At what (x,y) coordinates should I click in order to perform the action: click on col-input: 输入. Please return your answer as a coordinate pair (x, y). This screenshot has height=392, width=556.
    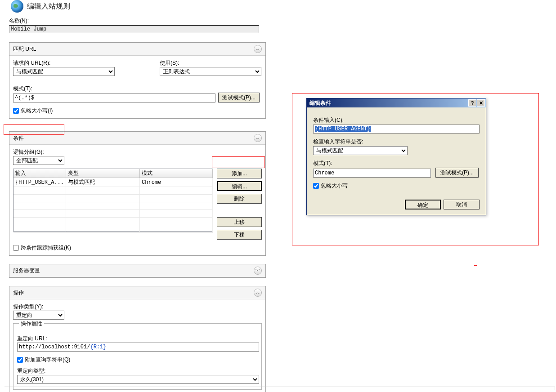
    Looking at the image, I should click on (40, 174).